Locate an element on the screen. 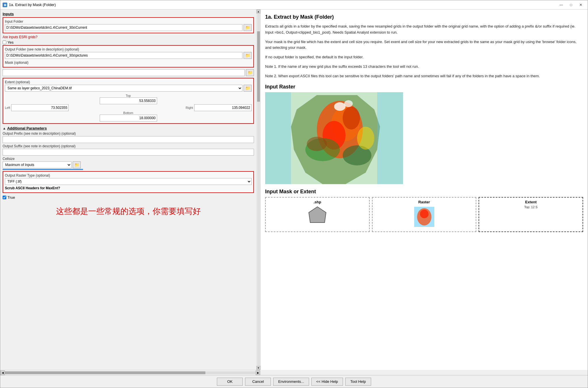 This screenshot has height=388, width=588. cellsize-bar is located at coordinates (43, 169).